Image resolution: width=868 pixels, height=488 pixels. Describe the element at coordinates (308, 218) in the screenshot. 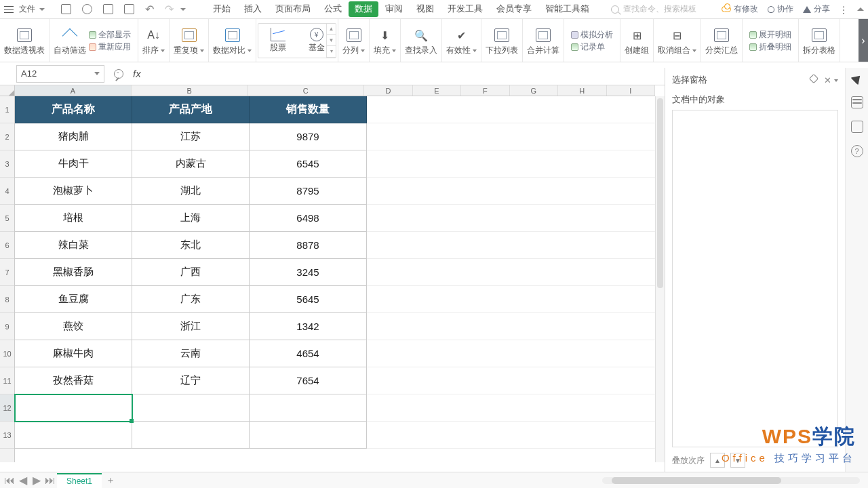

I see `cell: 6498` at that location.